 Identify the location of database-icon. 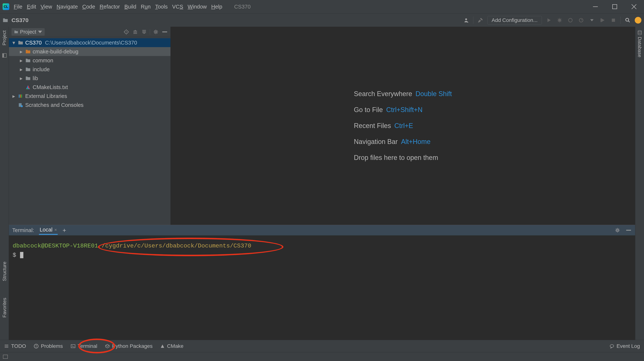
(640, 32).